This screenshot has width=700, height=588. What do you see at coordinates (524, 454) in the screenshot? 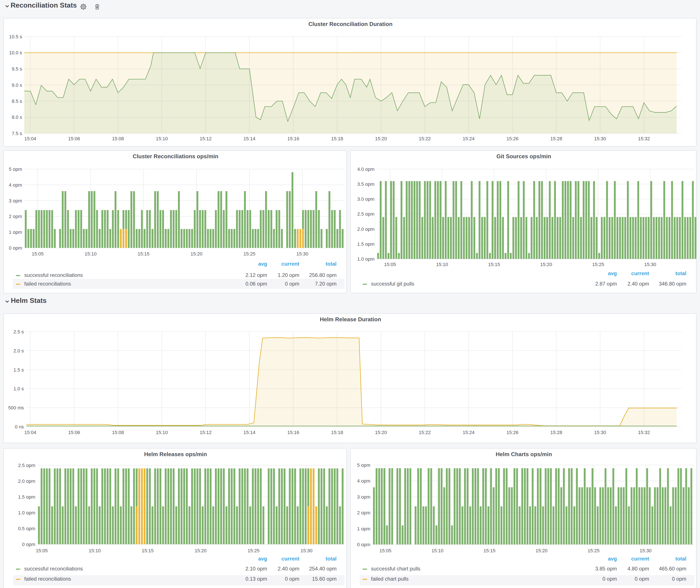
I see `svg-text: Helm Charts ops/min` at bounding box center [524, 454].